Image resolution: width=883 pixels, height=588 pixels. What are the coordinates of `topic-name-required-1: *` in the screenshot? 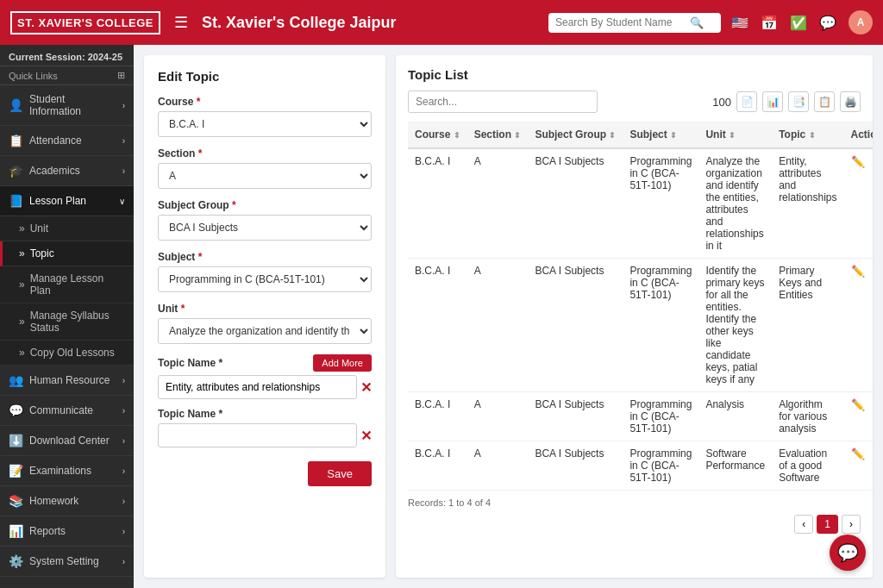 It's located at (221, 363).